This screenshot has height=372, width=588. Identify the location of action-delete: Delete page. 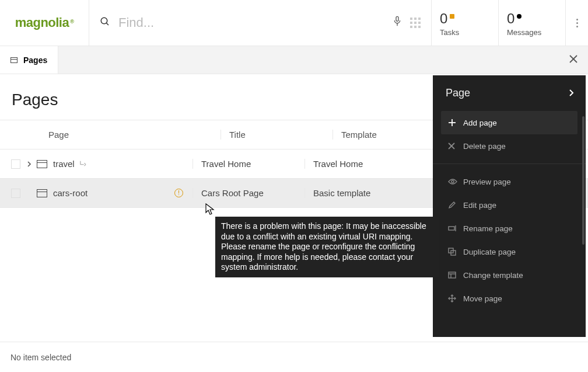
(509, 146).